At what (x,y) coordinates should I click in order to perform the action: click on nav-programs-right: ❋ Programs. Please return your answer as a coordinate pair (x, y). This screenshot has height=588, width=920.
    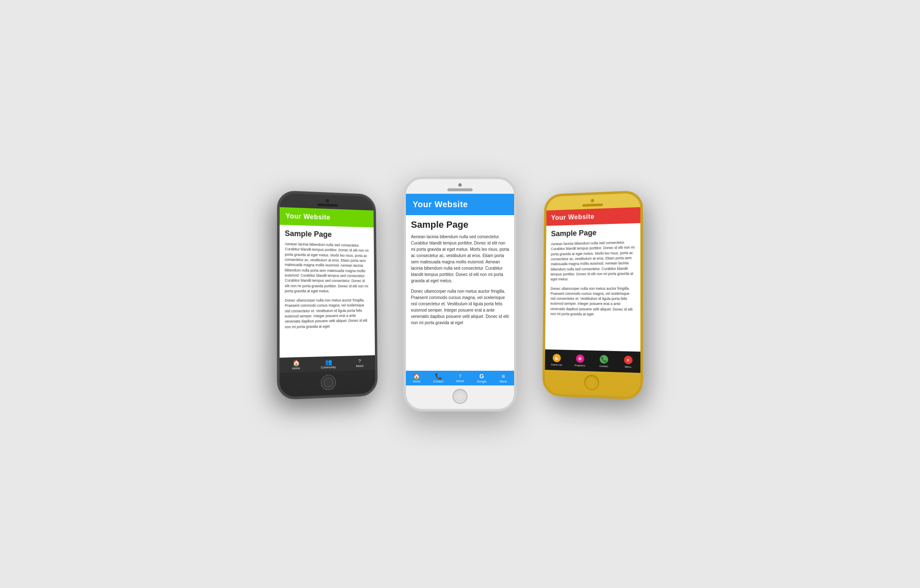
    Looking at the image, I should click on (580, 361).